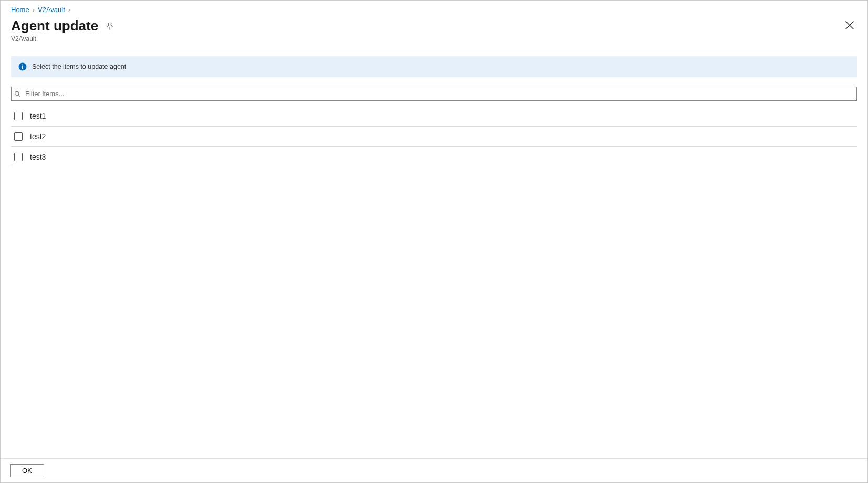 The width and height of the screenshot is (868, 483). I want to click on info-banner-text: Select the items to update agent, so click(79, 67).